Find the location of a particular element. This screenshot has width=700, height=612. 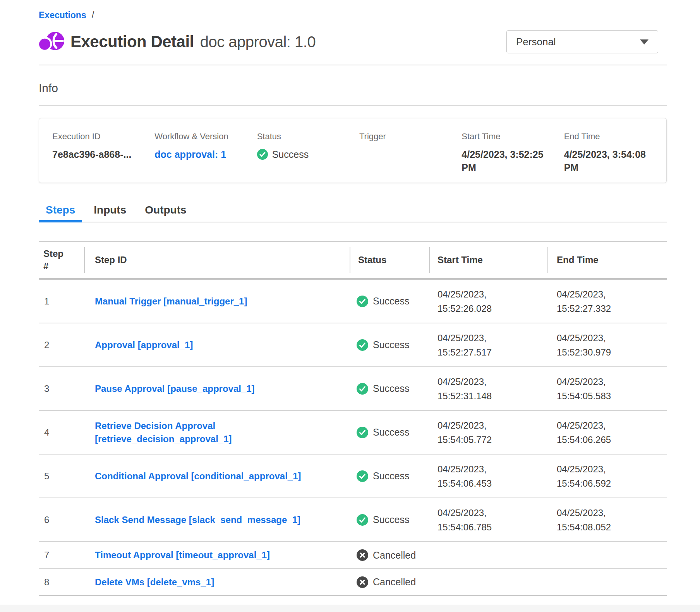

step-id-link: Retrieve Decision Approval [retrieve_dec… is located at coordinates (163, 433).